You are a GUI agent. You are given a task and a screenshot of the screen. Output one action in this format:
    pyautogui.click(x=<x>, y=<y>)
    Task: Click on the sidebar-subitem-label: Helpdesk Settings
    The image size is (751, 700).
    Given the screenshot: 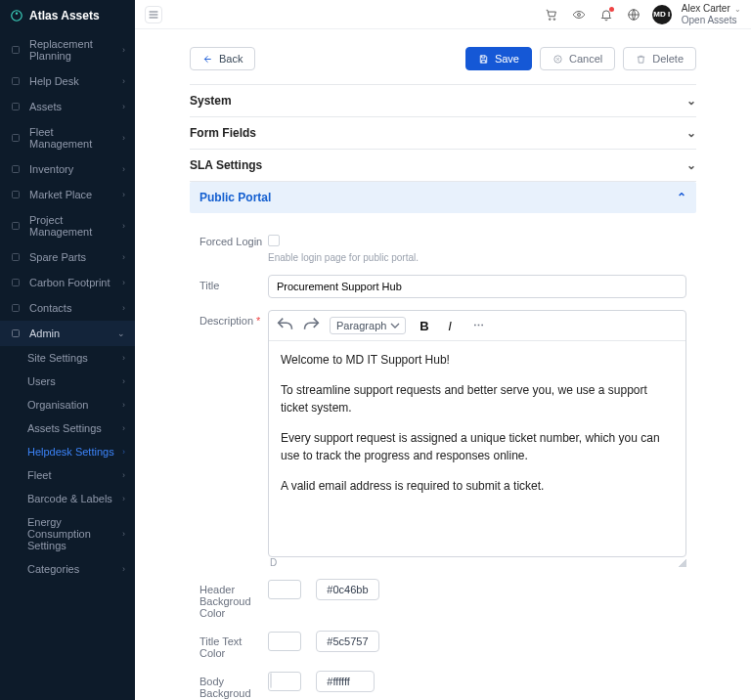 What is the action you would take?
    pyautogui.click(x=70, y=452)
    